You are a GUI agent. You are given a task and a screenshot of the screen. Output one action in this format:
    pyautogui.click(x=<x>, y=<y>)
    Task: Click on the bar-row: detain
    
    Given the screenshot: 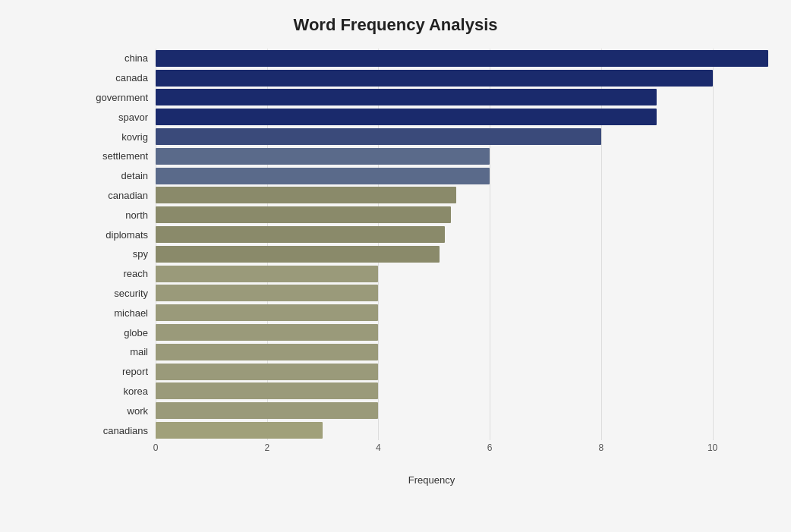 What is the action you would take?
    pyautogui.click(x=462, y=176)
    